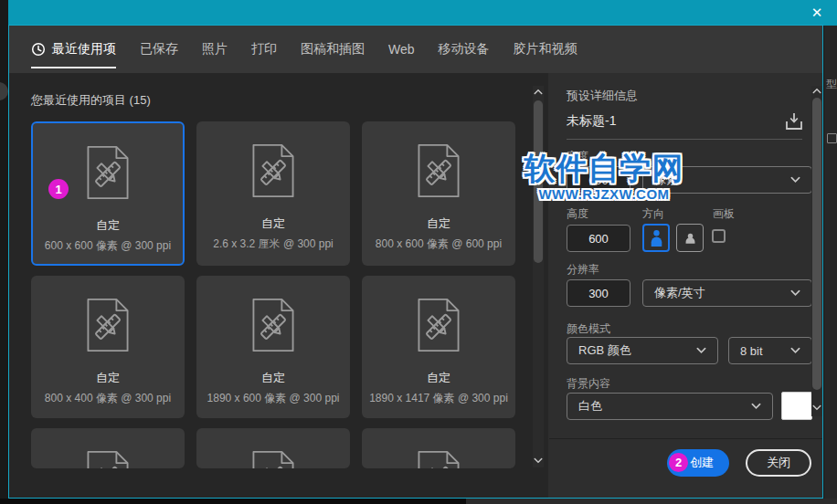 This screenshot has width=837, height=504. I want to click on template-card: 自定 2.6 x 3.2 厘米 @ 300 ppi, so click(273, 194).